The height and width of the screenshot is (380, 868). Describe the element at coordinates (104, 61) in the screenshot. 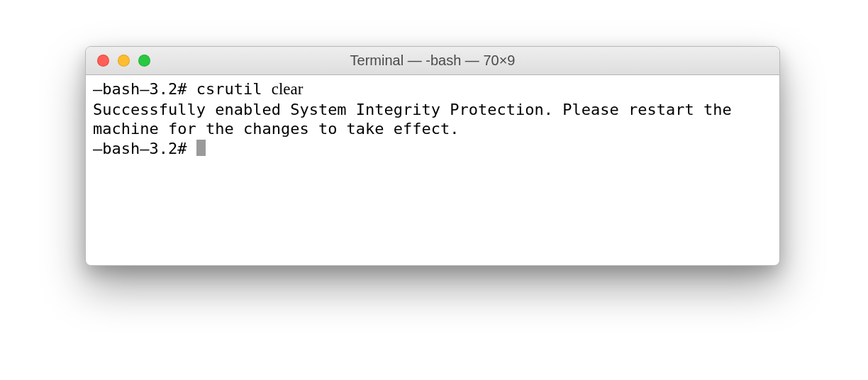

I see `close-button` at that location.